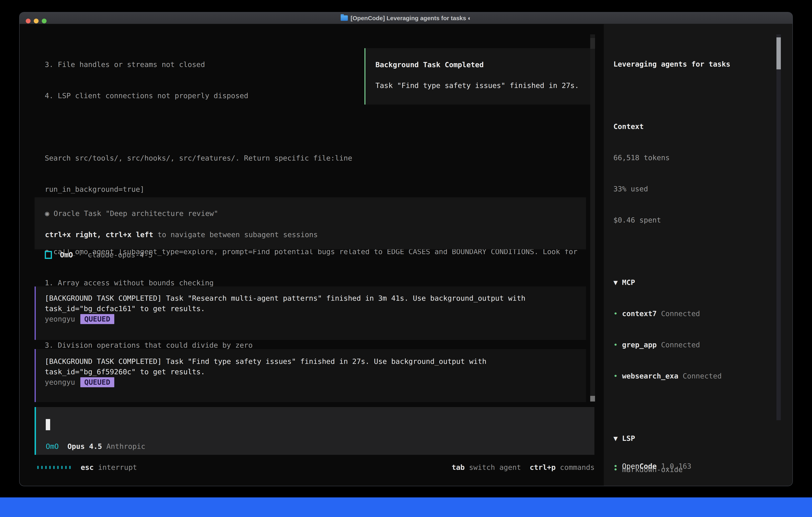 This screenshot has width=812, height=517. I want to click on folder-icon, so click(344, 18).